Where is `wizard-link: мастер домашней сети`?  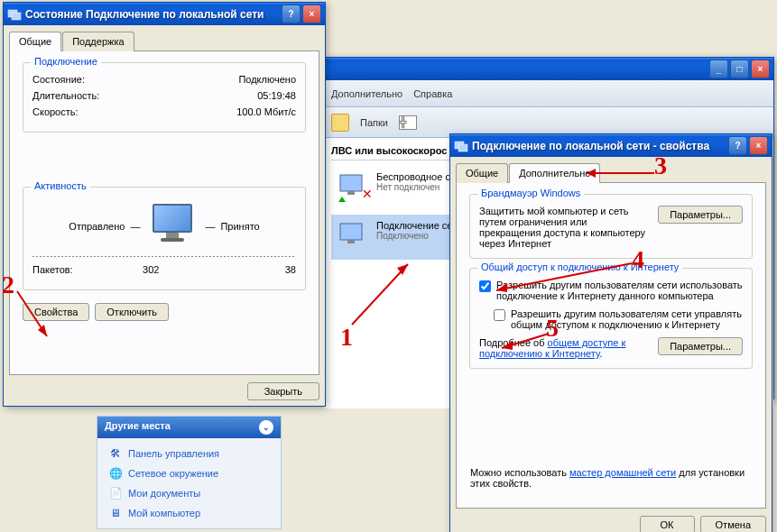
wizard-link: мастер домашней сети is located at coordinates (623, 472).